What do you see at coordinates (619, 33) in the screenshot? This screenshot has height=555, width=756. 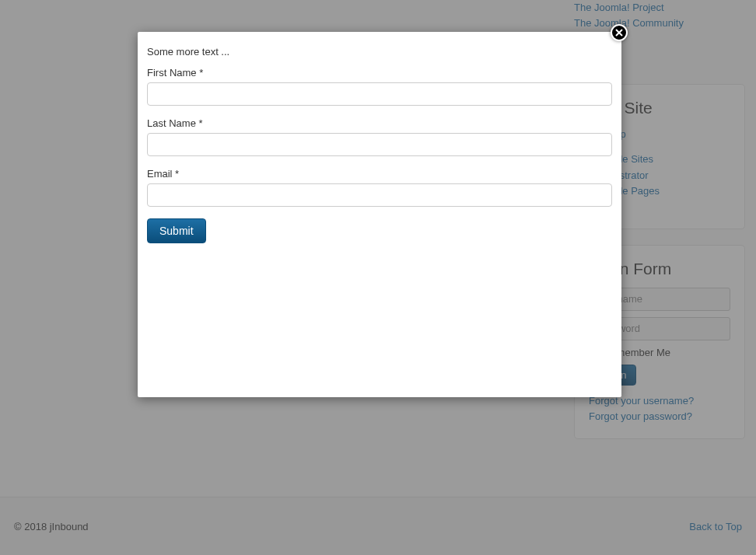 I see `close-icon` at bounding box center [619, 33].